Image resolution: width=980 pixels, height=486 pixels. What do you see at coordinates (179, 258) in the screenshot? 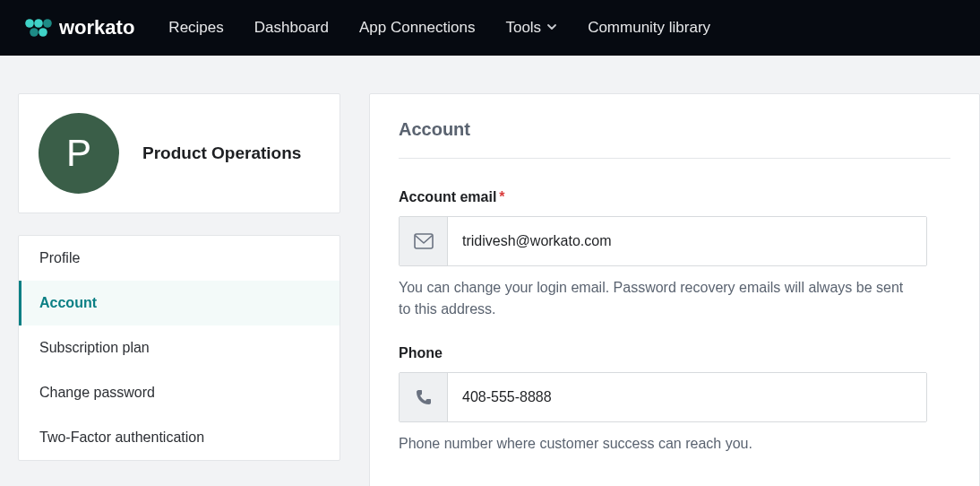
I see `sidebar-item-profile: Profile` at bounding box center [179, 258].